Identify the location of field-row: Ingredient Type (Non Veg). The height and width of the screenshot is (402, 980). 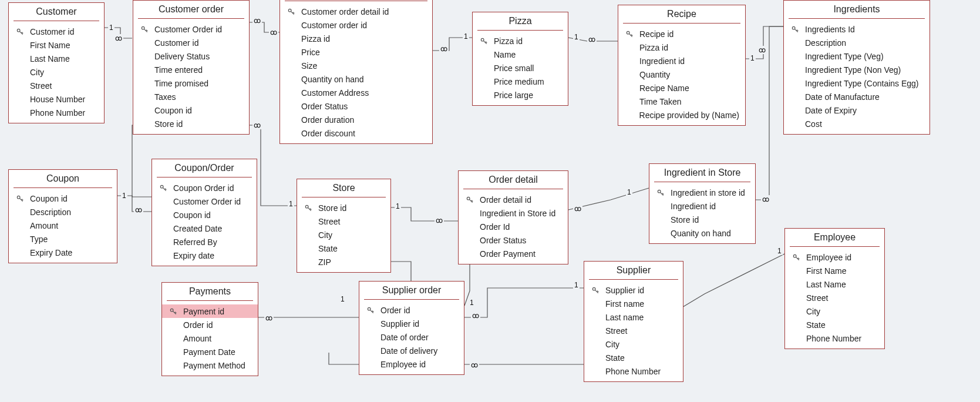
(857, 69).